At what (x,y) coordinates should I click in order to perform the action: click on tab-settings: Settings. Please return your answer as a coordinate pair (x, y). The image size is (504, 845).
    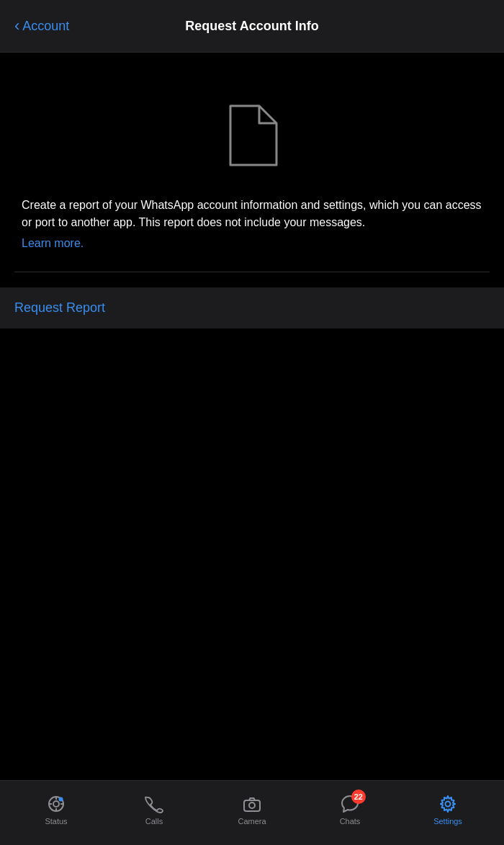
    Looking at the image, I should click on (448, 810).